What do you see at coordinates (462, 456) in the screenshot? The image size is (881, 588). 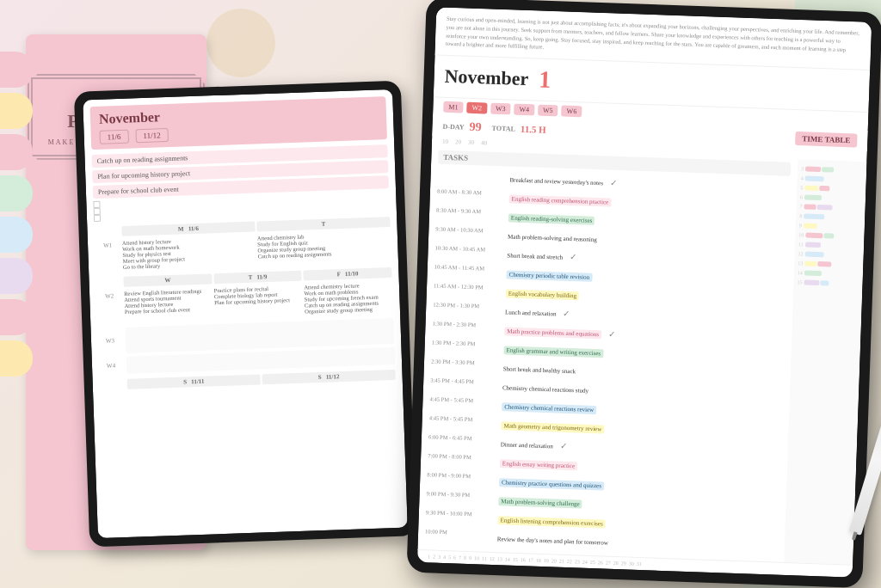 I see `task-15-time: 7:00 PM - 8:00 PM` at bounding box center [462, 456].